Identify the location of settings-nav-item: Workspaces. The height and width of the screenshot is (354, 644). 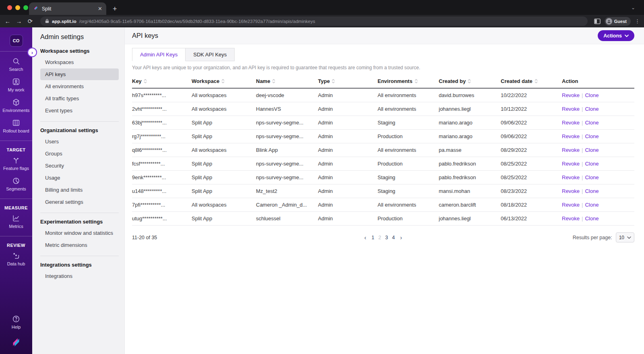
(80, 62).